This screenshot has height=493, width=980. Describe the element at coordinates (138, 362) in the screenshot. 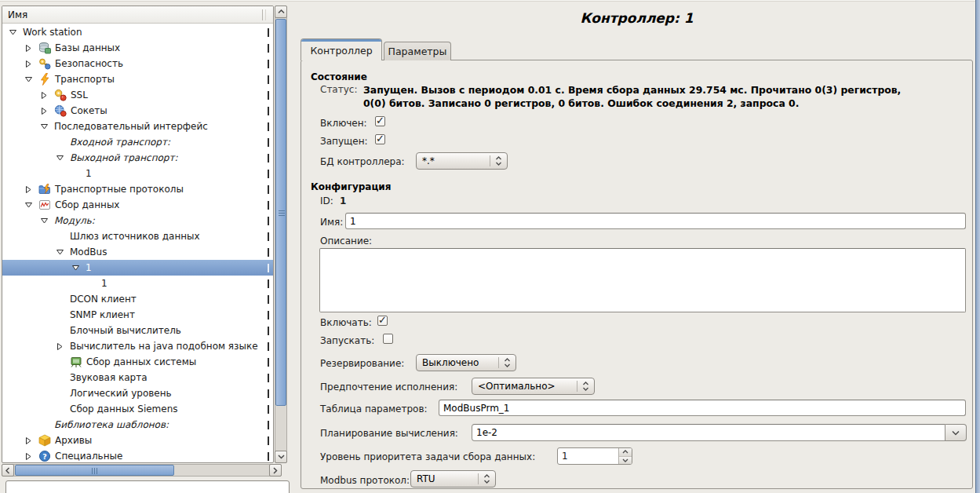

I see `tree-item: Сбор данных системы` at that location.